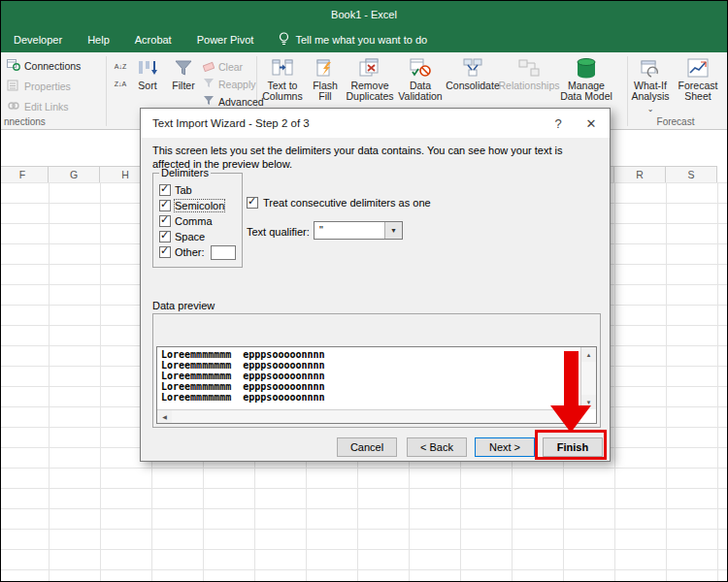 The image size is (728, 582). I want to click on data-preview-label: Data preview, so click(183, 306).